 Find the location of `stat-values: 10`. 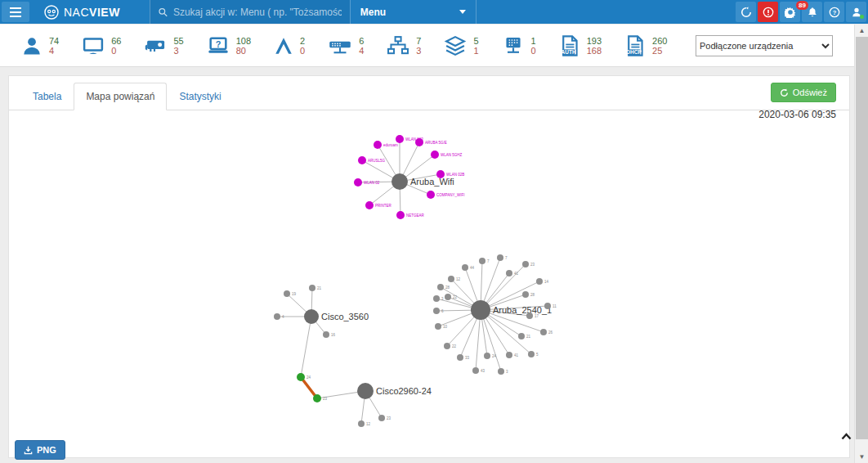

stat-values: 10 is located at coordinates (534, 46).